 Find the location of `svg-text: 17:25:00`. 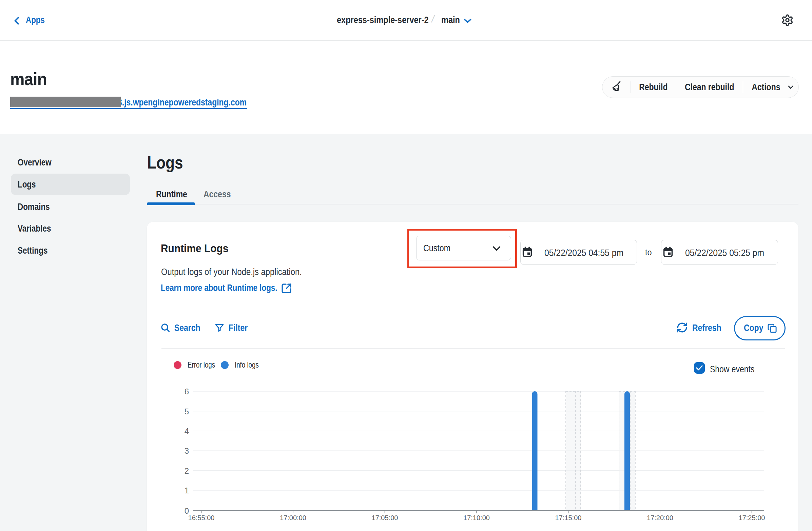

svg-text: 17:25:00 is located at coordinates (752, 518).